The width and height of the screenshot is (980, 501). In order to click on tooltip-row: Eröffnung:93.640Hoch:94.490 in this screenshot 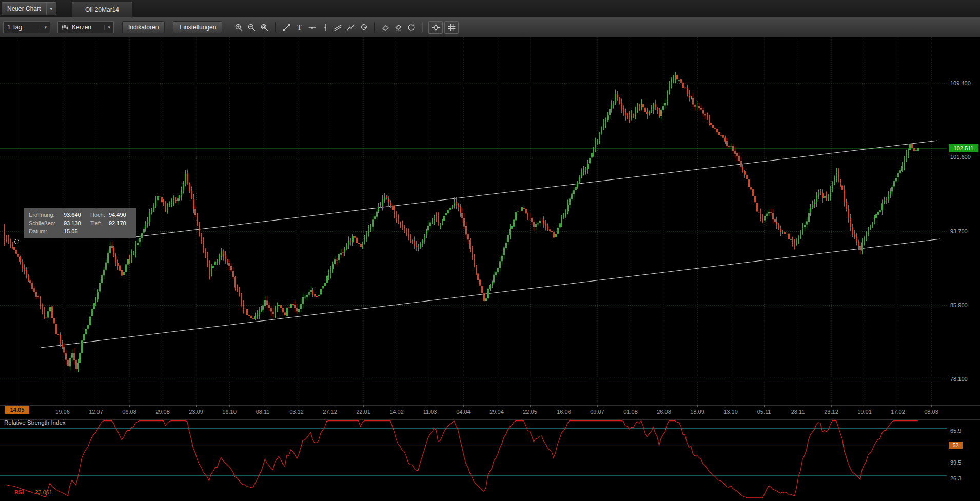, I will do `click(80, 215)`.